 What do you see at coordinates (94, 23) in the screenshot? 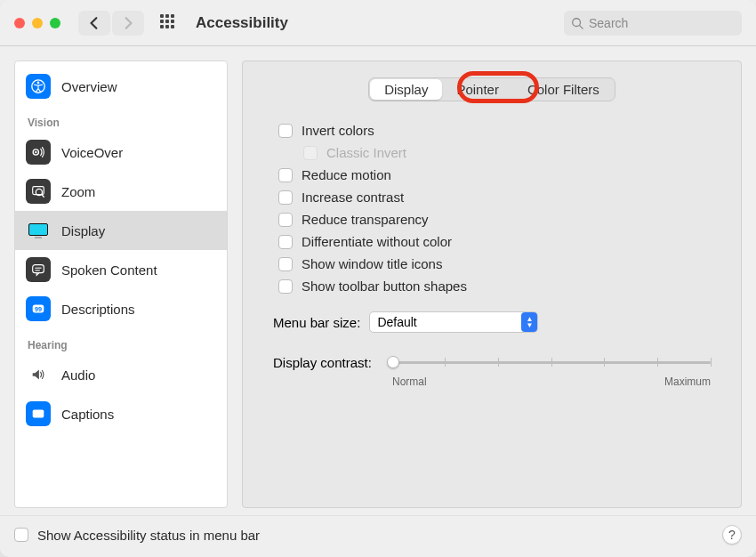
I see `back-button` at bounding box center [94, 23].